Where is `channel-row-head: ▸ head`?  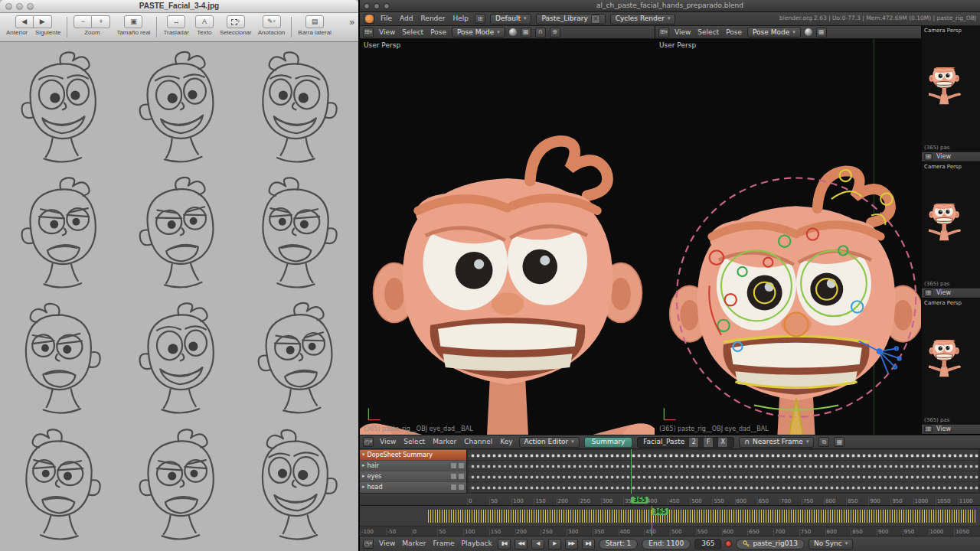 channel-row-head: ▸ head is located at coordinates (413, 487).